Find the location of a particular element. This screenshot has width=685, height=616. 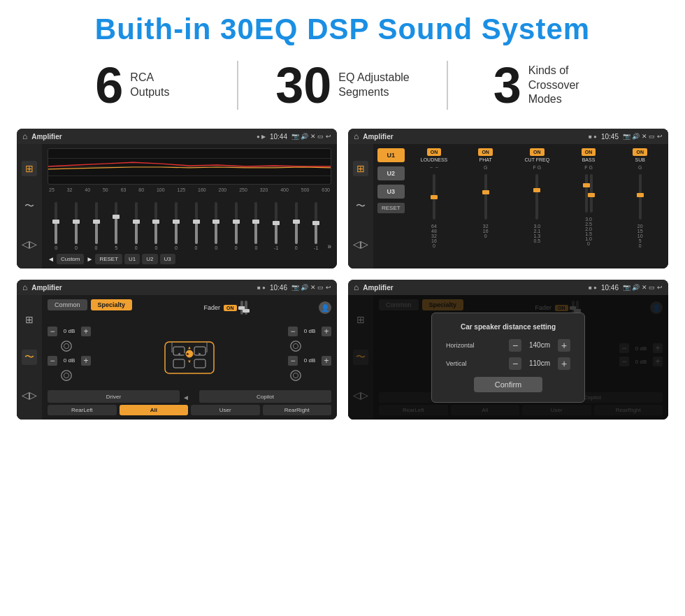

rr-value: 0 dB is located at coordinates (310, 361).